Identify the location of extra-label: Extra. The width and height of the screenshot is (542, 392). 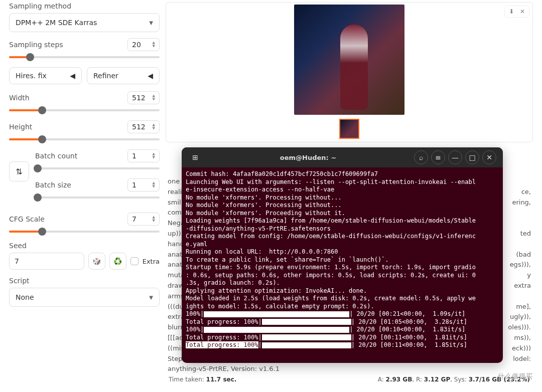
(151, 262).